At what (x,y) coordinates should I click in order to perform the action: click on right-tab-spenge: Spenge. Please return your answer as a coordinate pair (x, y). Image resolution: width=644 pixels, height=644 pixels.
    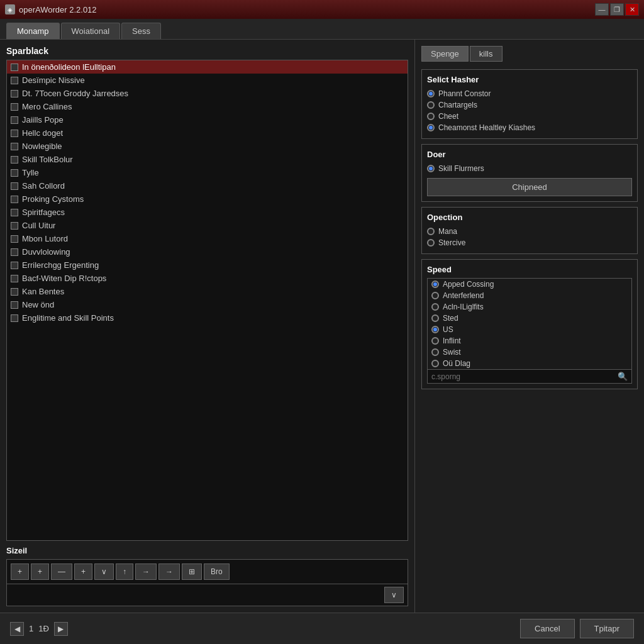
    Looking at the image, I should click on (445, 54).